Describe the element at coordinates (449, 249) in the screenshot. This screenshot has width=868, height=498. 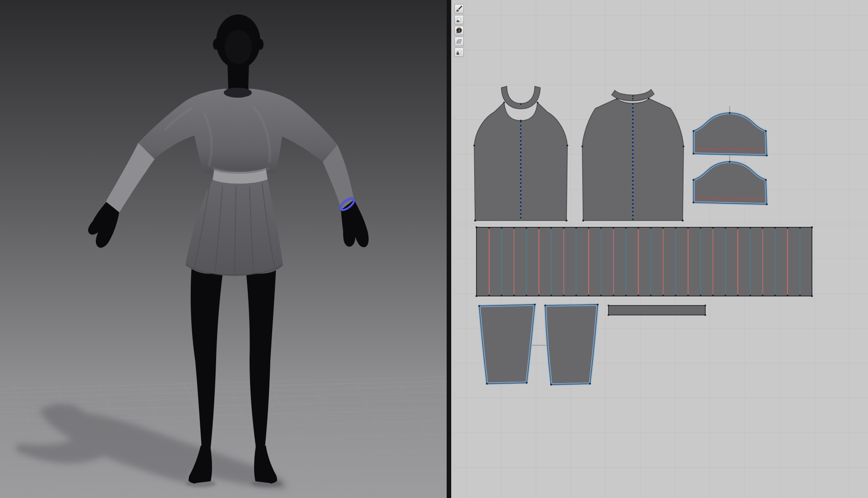
I see `panel-divider` at that location.